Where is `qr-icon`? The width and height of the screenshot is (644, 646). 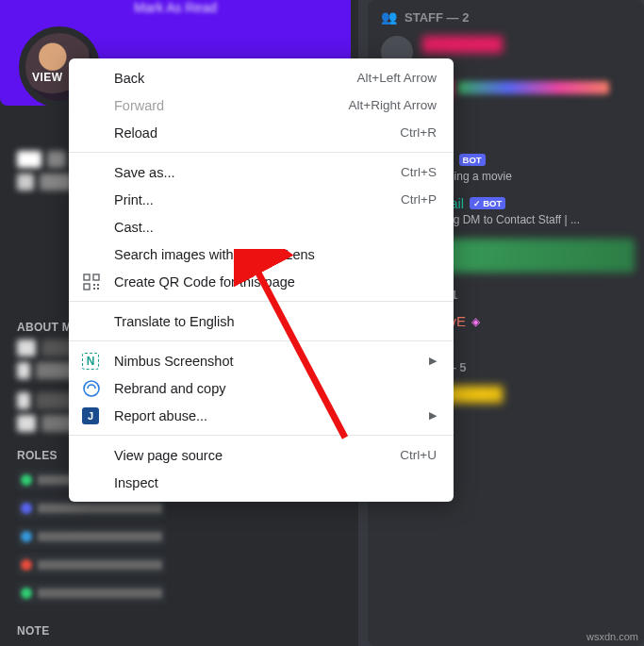
qr-icon is located at coordinates (91, 282).